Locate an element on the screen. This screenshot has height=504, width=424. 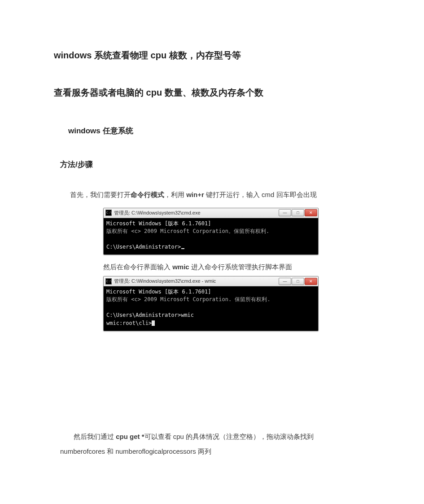
window-title: 管理员: C:\Windows\system32\cmd.exe - wmic is located at coordinates (196, 281).